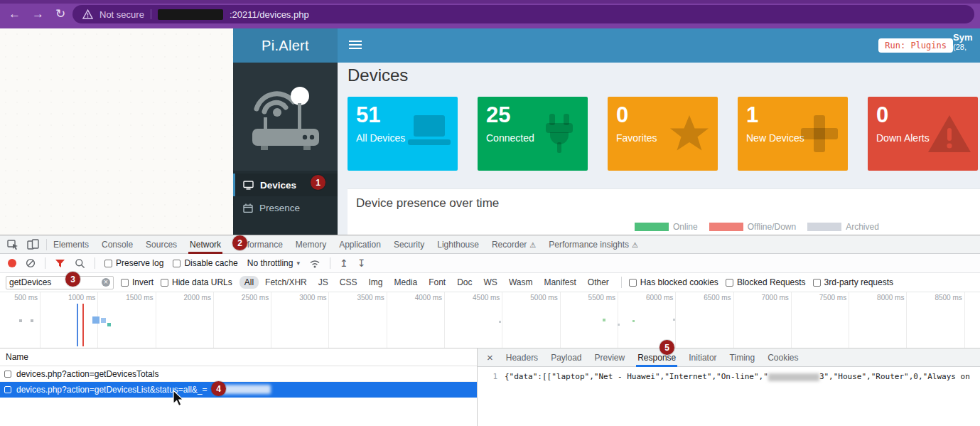 This screenshot has height=426, width=980. Describe the element at coordinates (922, 134) in the screenshot. I see `stat-card-down-alerts: 0 Down Alerts` at that location.